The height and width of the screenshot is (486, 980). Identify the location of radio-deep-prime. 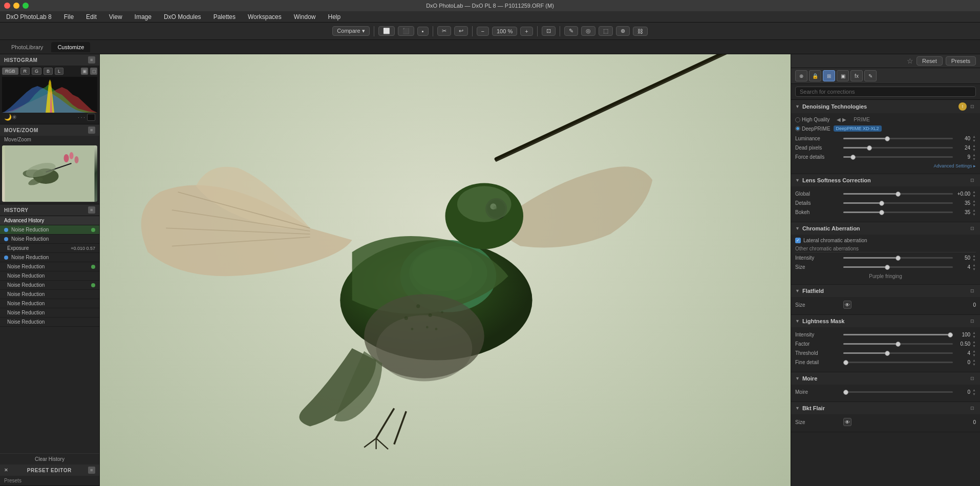
(798, 129).